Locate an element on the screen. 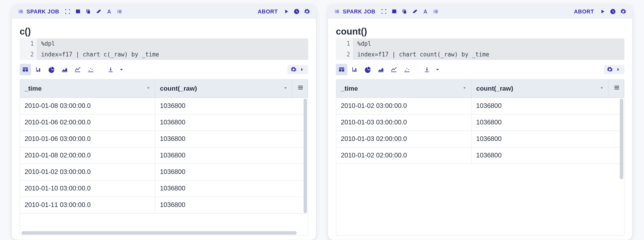  line-number: 2 is located at coordinates (28, 55).